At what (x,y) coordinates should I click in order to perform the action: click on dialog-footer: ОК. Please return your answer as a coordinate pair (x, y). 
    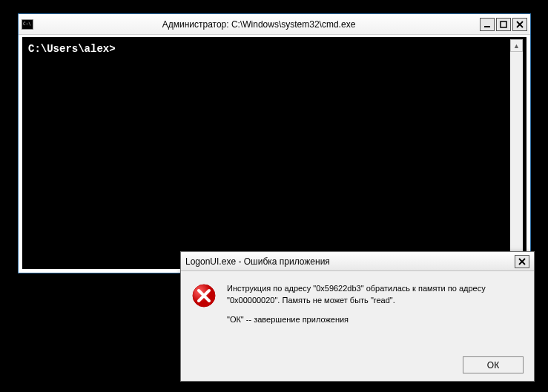
    Looking at the image, I should click on (493, 365).